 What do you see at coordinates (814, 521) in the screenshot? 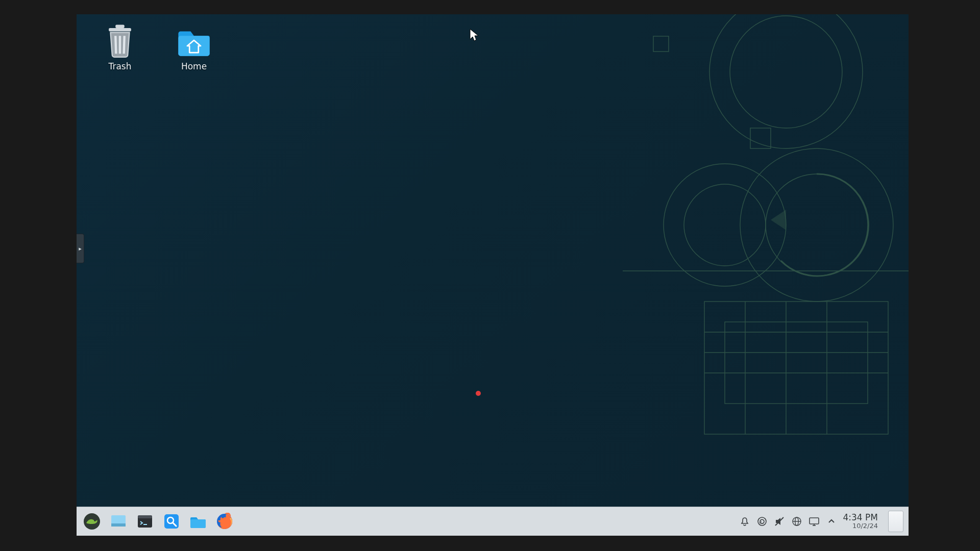
I see `display-button` at bounding box center [814, 521].